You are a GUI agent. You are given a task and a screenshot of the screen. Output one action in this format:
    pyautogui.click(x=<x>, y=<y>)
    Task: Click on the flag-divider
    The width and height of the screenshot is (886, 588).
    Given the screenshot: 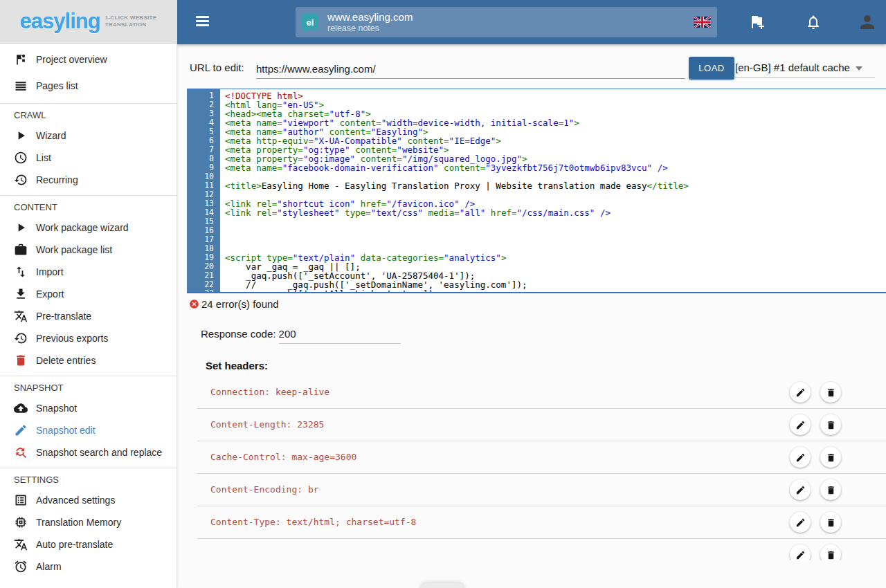 What is the action you would take?
    pyautogui.click(x=688, y=22)
    